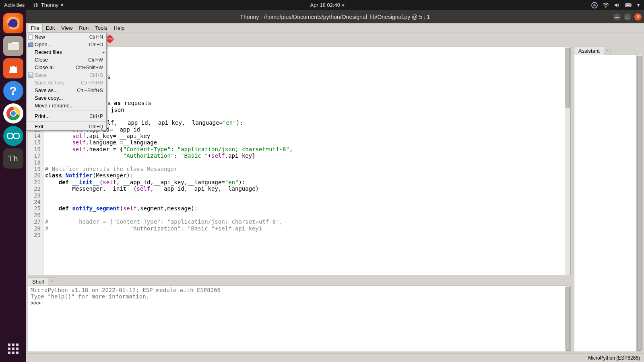  Describe the element at coordinates (101, 28) in the screenshot. I see `menu-tools: Tools` at that location.